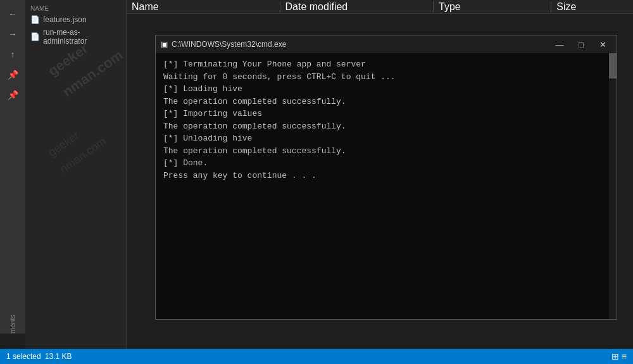 This screenshot has width=633, height=364. Describe the element at coordinates (360, 44) in the screenshot. I see `cmd-title-text: C:\WINDOWS\System32\cmd.exe` at that location.